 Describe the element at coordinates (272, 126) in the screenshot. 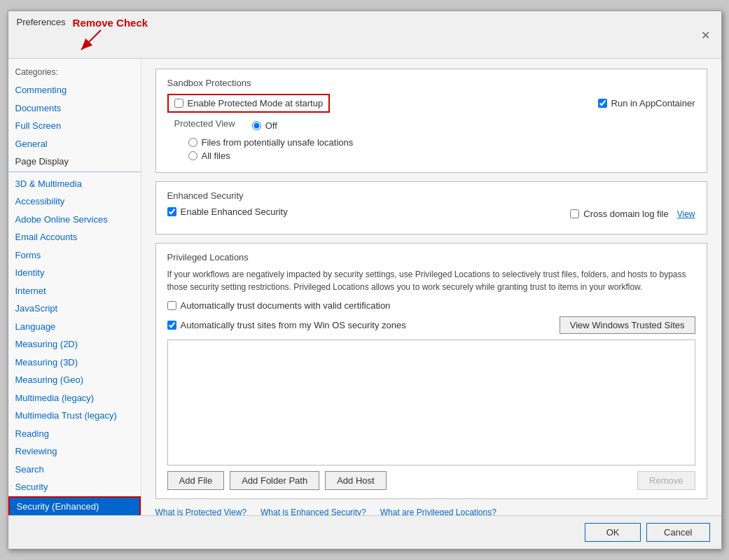

I see `pv-off-label: Off` at that location.